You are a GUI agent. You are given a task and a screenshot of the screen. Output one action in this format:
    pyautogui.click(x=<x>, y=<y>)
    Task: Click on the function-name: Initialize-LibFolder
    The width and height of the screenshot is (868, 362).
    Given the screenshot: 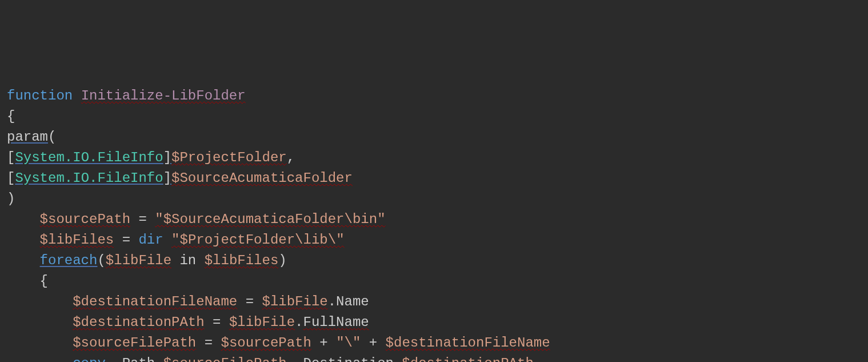 What is the action you would take?
    pyautogui.click(x=163, y=96)
    